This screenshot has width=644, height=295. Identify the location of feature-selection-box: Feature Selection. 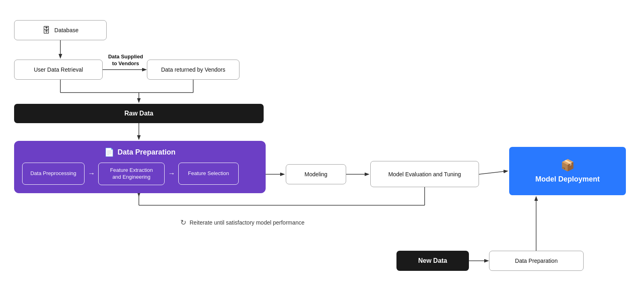
(208, 174).